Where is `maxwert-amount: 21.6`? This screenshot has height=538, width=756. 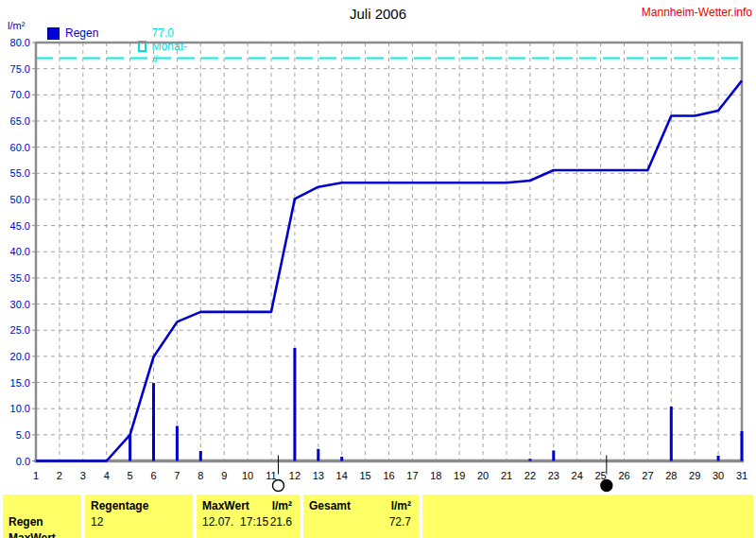 maxwert-amount: 21.6 is located at coordinates (282, 522).